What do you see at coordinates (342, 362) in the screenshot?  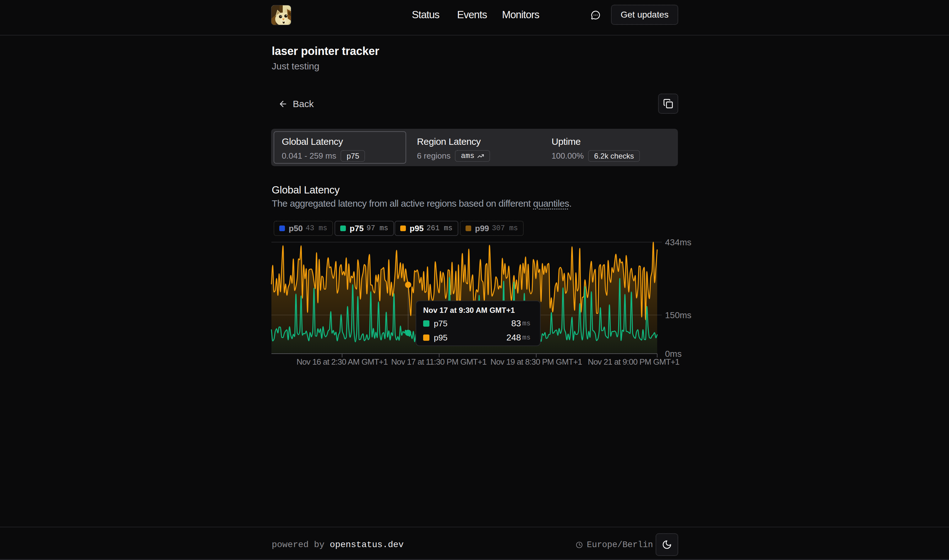 I see `svg-text: Nov 16 at 2:30 AM GMT+1` at bounding box center [342, 362].